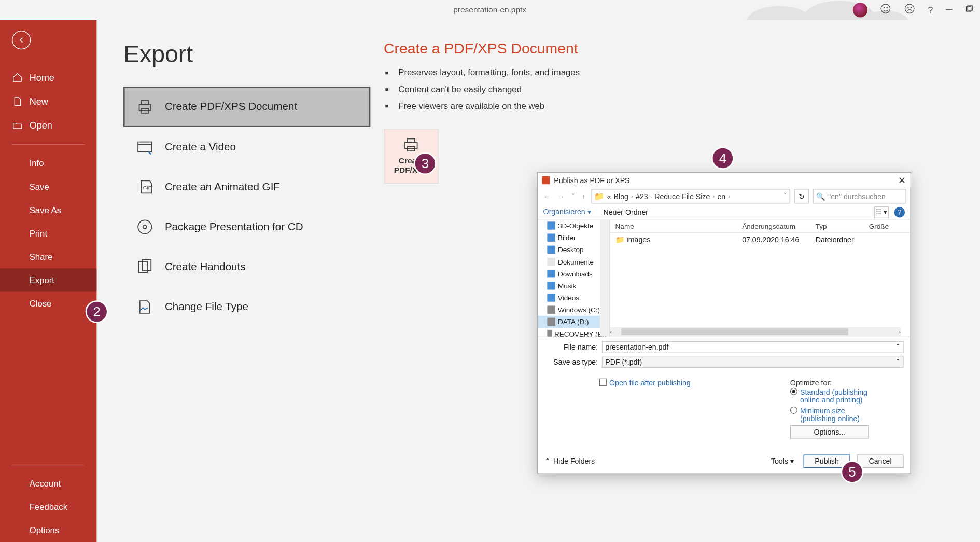 The height and width of the screenshot is (542, 980). Describe the element at coordinates (880, 461) in the screenshot. I see `cancel-button: Cancel` at that location.